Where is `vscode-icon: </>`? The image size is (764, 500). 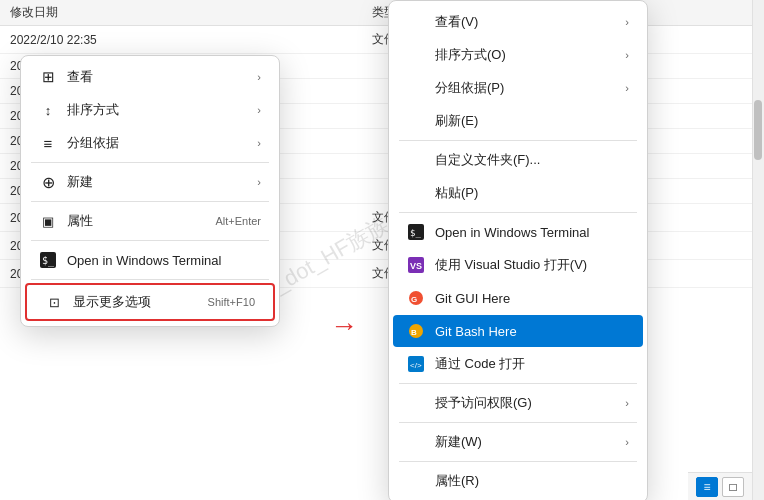 vscode-icon: </> is located at coordinates (416, 364).